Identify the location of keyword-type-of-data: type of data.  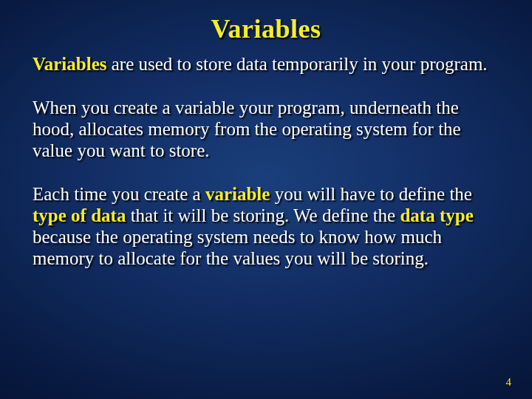
(79, 216).